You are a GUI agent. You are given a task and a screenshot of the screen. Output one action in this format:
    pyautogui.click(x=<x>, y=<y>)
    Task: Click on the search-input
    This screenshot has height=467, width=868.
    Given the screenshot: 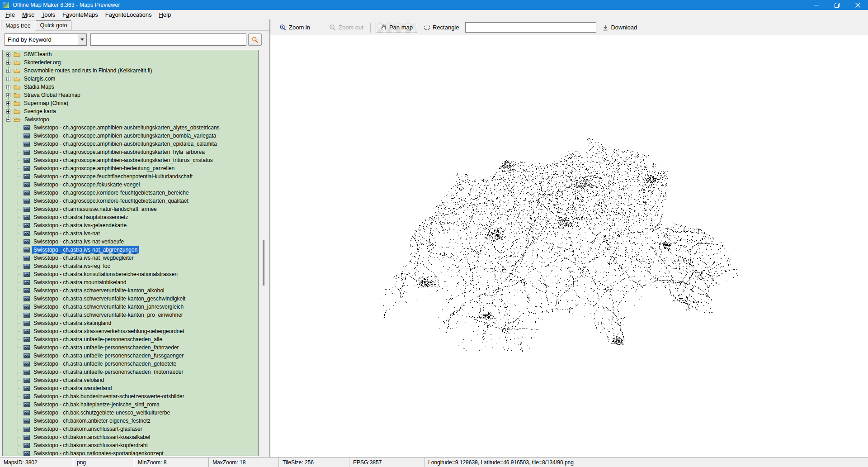 What is the action you would take?
    pyautogui.click(x=168, y=40)
    